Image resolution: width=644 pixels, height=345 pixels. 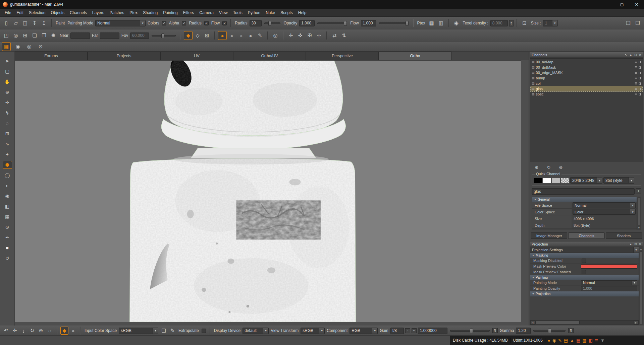 What do you see at coordinates (604, 212) in the screenshot?
I see `color-space-select: Color ▾` at bounding box center [604, 212].